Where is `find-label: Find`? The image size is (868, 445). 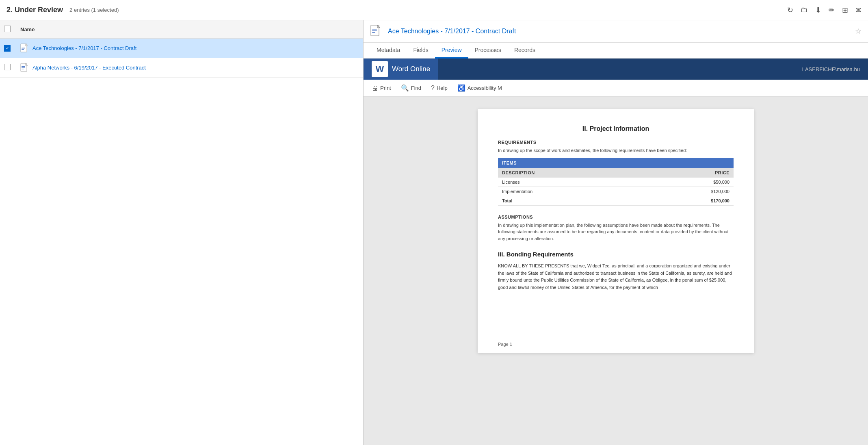
find-label: Find is located at coordinates (416, 88).